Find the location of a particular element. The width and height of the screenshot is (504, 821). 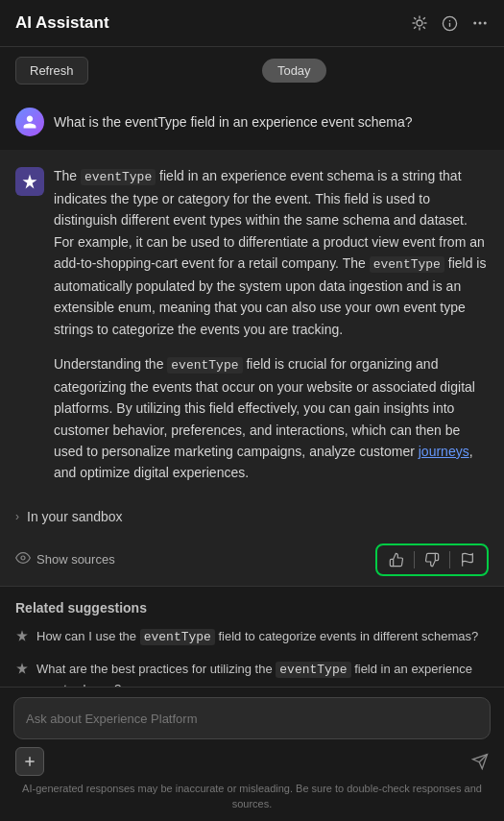

header-icon-group is located at coordinates (449, 23).